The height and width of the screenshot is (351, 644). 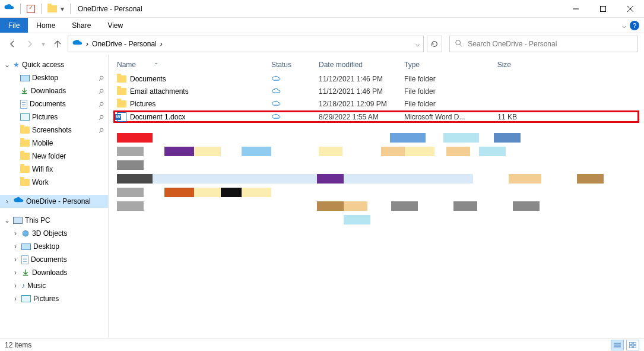 I want to click on address-bar: OneDrive - Personal ⌵, so click(x=246, y=44).